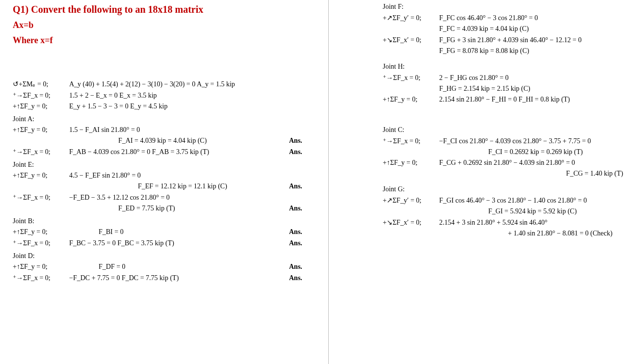 This screenshot has height=364, width=633. What do you see at coordinates (179, 232) in the screenshot?
I see `expr: F_BI = 0` at bounding box center [179, 232].